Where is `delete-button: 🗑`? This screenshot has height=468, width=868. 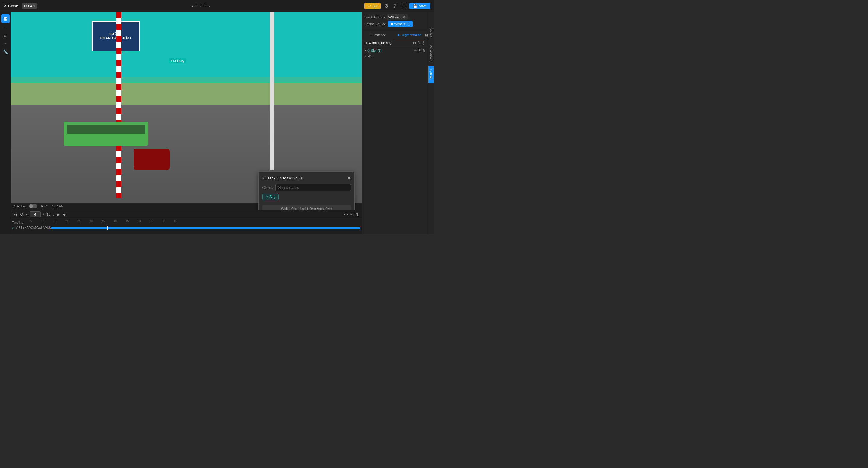 delete-button: 🗑 is located at coordinates (424, 51).